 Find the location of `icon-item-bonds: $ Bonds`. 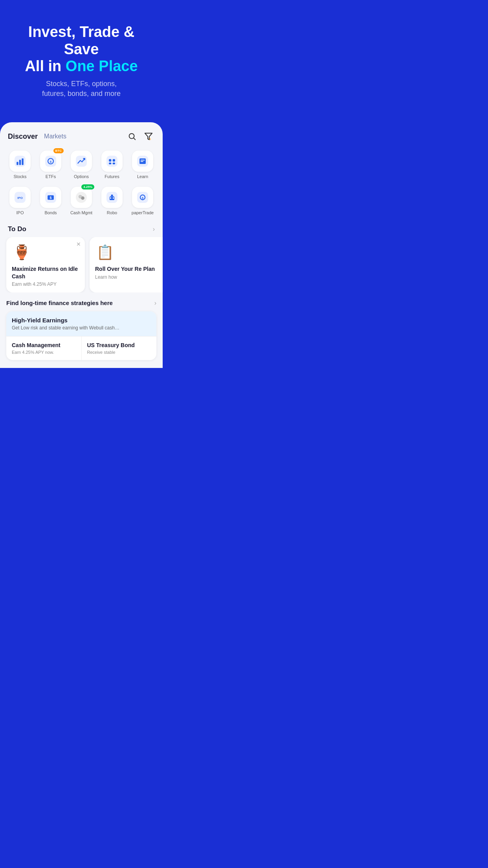

icon-item-bonds: $ Bonds is located at coordinates (51, 201).